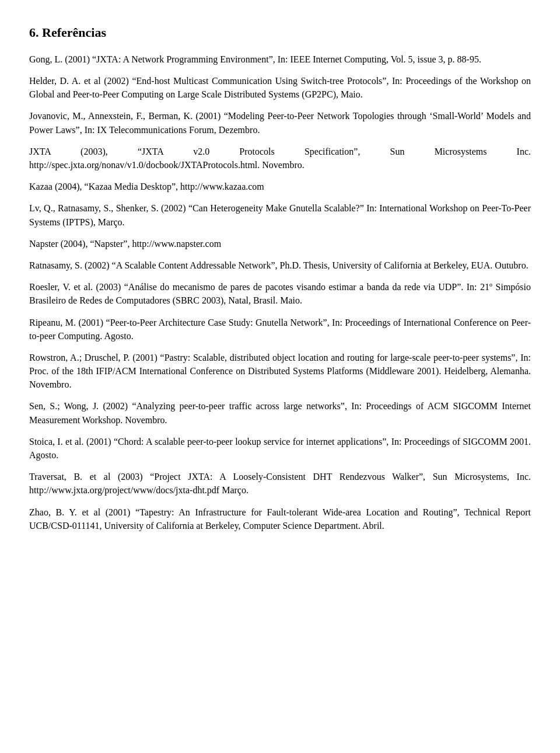 This screenshot has height=753, width=560. Describe the element at coordinates (280, 158) in the screenshot. I see `reference-text: JXTA (2003), “JXTA v2.0 Protocols Specif…` at that location.